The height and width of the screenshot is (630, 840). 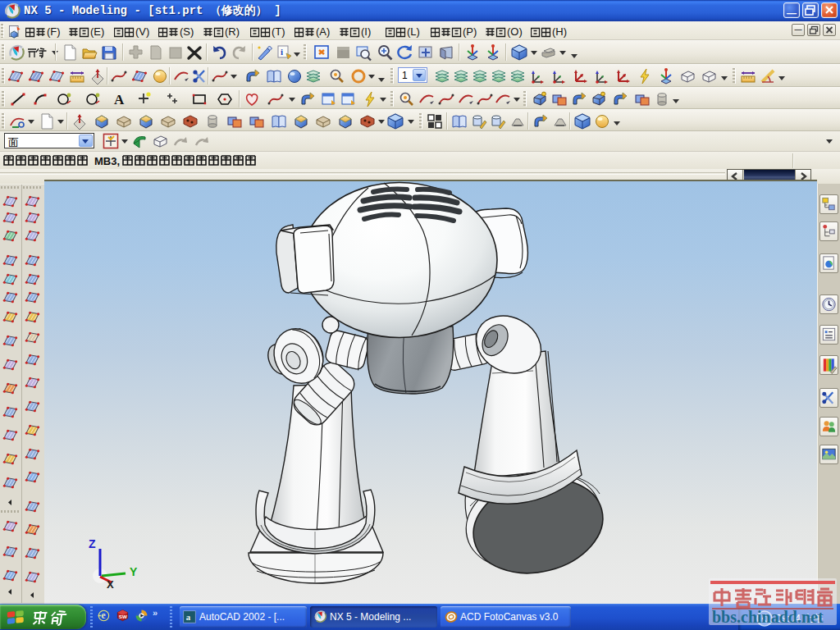 I want to click on svg-text: MB3,, so click(x=107, y=161).